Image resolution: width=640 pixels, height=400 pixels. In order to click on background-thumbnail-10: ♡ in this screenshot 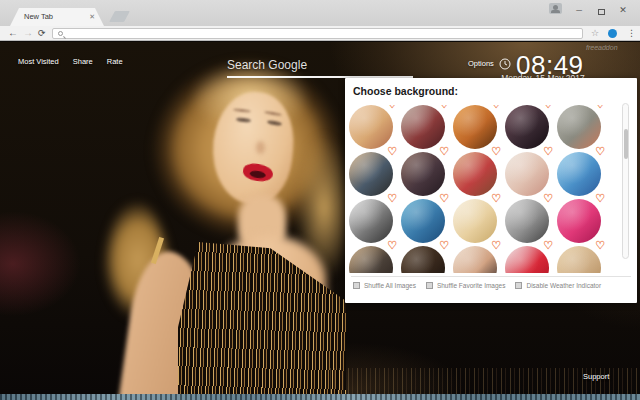, I will do `click(579, 174)`.